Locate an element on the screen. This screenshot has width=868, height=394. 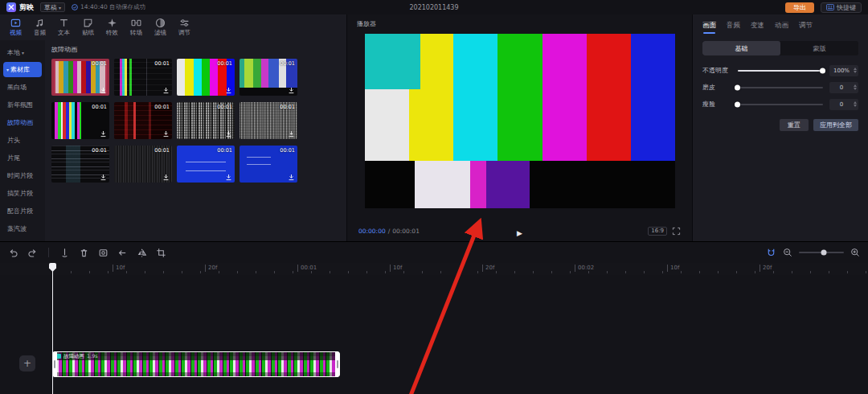
reset-button: 重置 is located at coordinates (794, 125).